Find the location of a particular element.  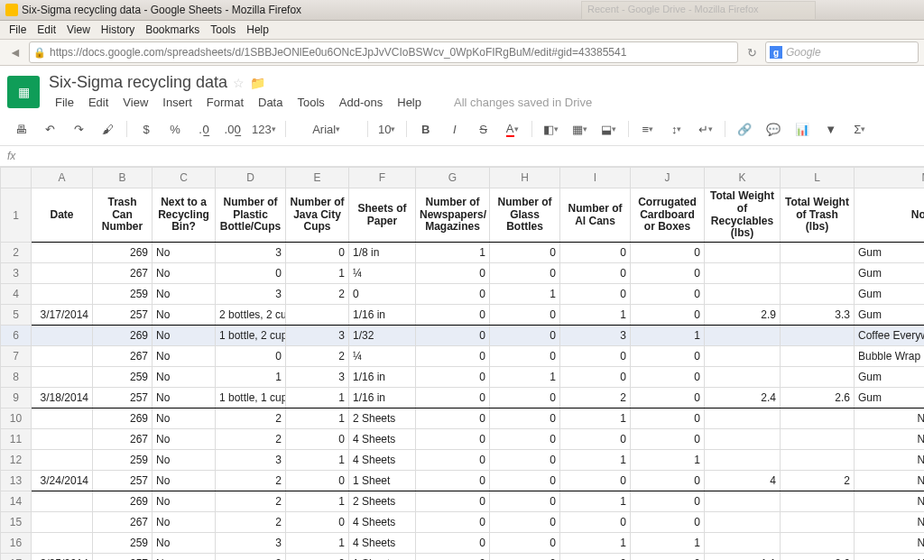

paint-format-button: 🖌 is located at coordinates (107, 129).